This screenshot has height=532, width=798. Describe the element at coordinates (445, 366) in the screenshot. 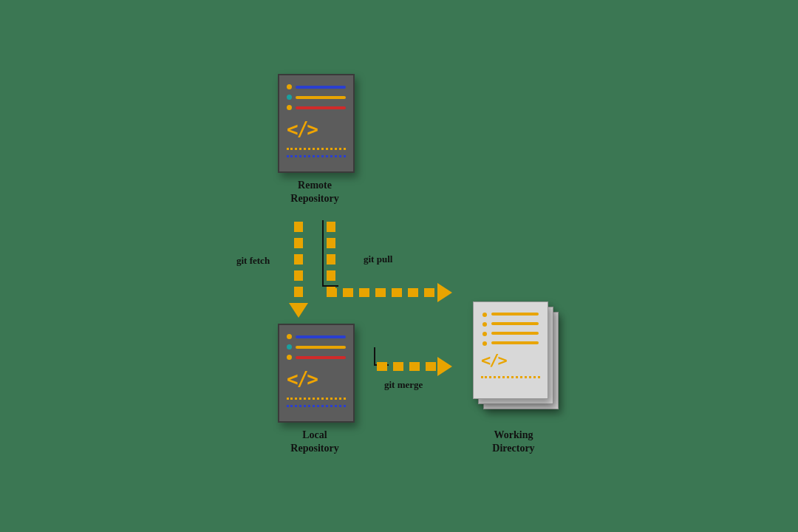

I see `arrow-merge-head` at that location.